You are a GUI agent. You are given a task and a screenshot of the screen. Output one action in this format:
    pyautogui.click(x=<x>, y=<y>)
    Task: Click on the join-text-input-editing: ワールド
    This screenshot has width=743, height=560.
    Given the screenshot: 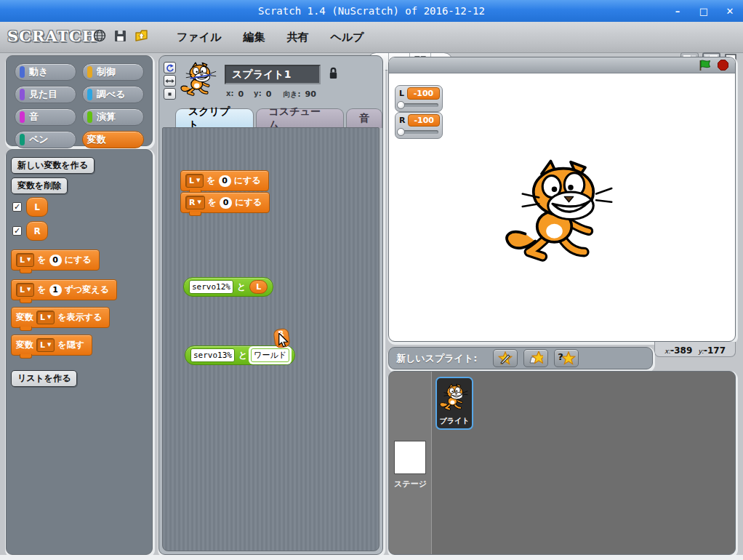 What is the action you would take?
    pyautogui.click(x=270, y=355)
    